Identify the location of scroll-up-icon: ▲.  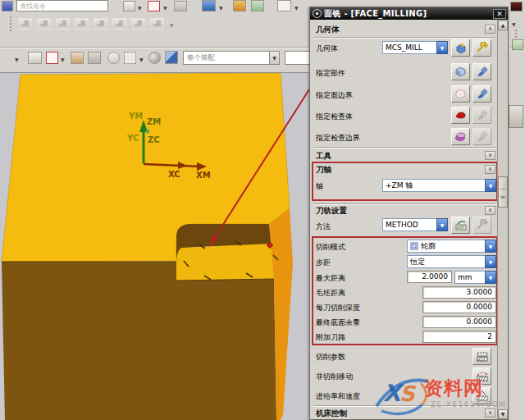
(503, 25).